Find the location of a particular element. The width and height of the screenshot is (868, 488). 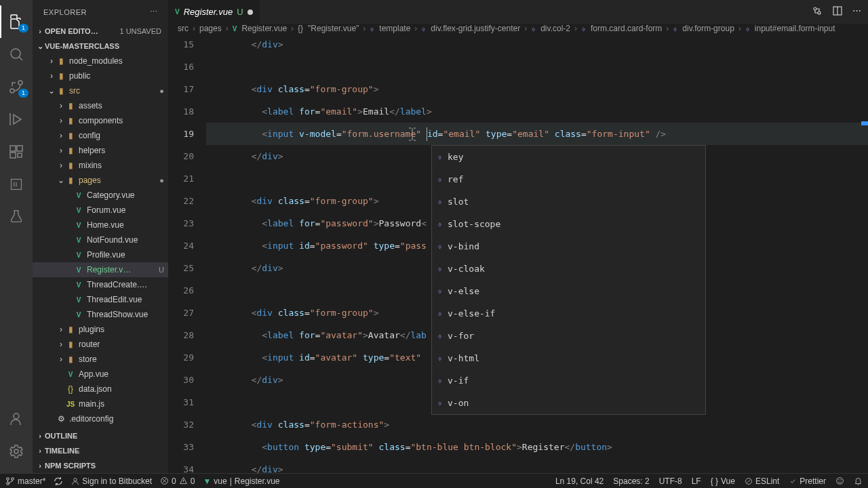

extensions-icon is located at coordinates (16, 152).